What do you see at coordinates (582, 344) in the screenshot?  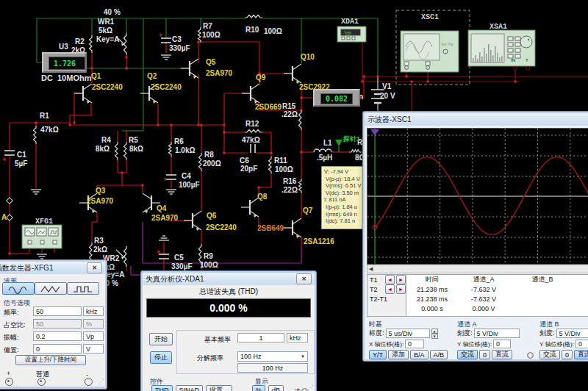 I see `channel-b-ypos-field: 0` at bounding box center [582, 344].